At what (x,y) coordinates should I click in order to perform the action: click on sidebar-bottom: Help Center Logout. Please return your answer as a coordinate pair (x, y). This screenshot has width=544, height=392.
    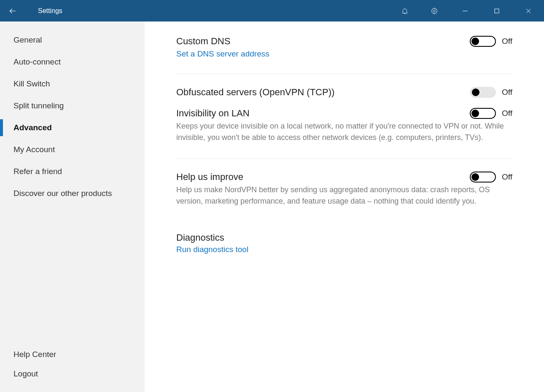
    Looking at the image, I should click on (73, 368).